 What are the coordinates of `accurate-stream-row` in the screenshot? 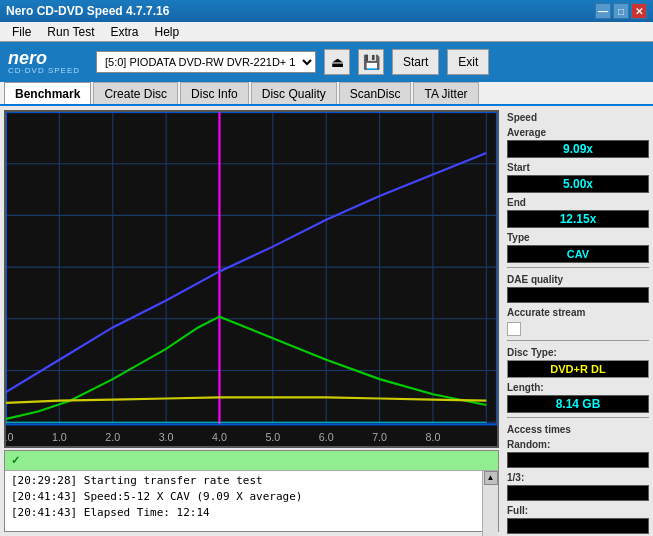 It's located at (578, 329).